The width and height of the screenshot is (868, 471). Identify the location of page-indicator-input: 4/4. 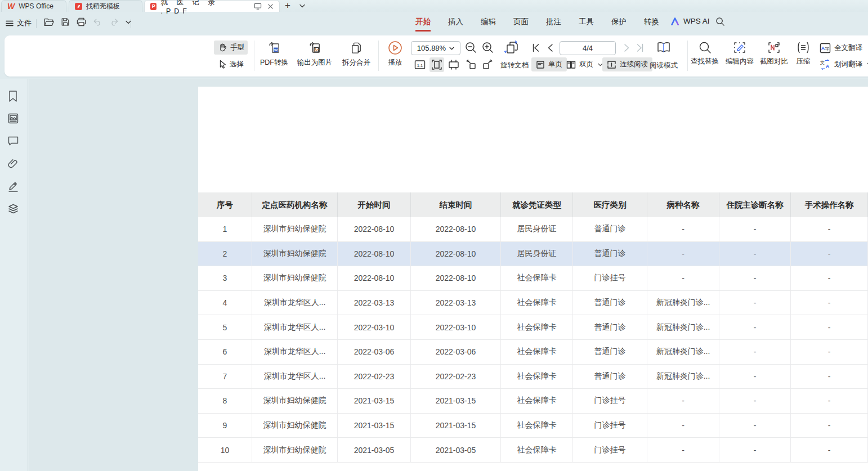
(588, 48).